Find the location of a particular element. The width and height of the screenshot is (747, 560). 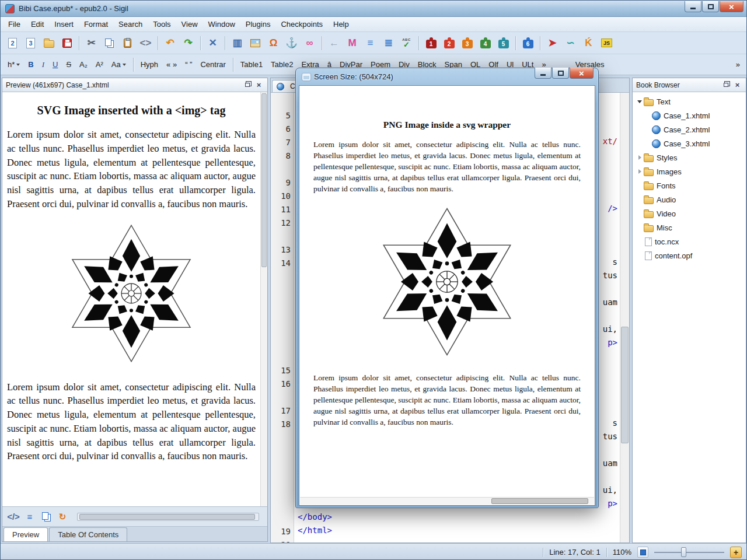

plugin-5-button: 5 is located at coordinates (503, 43).